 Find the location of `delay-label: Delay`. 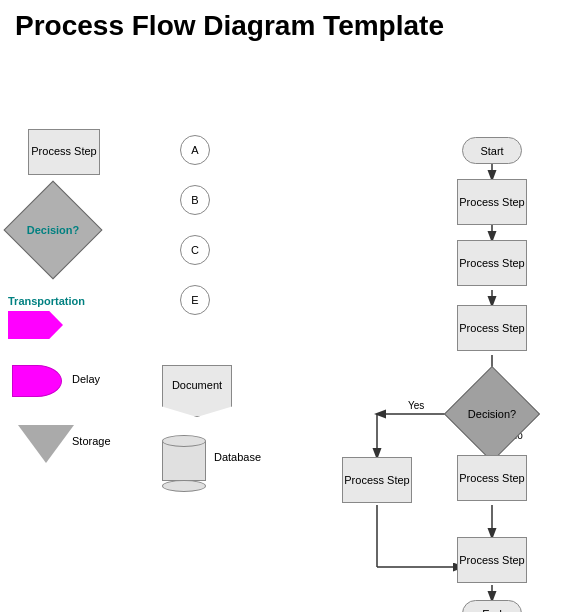

delay-label: Delay is located at coordinates (86, 379).